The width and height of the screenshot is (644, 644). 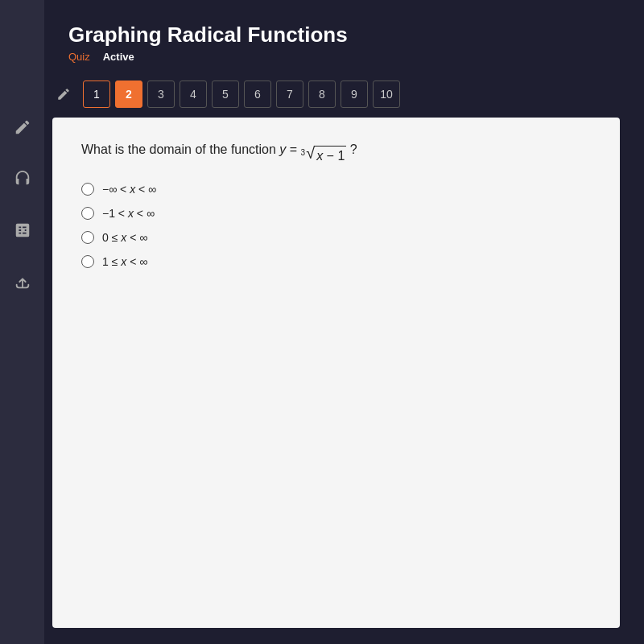 I want to click on option-b: −1 < x < ∞, so click(x=336, y=213).